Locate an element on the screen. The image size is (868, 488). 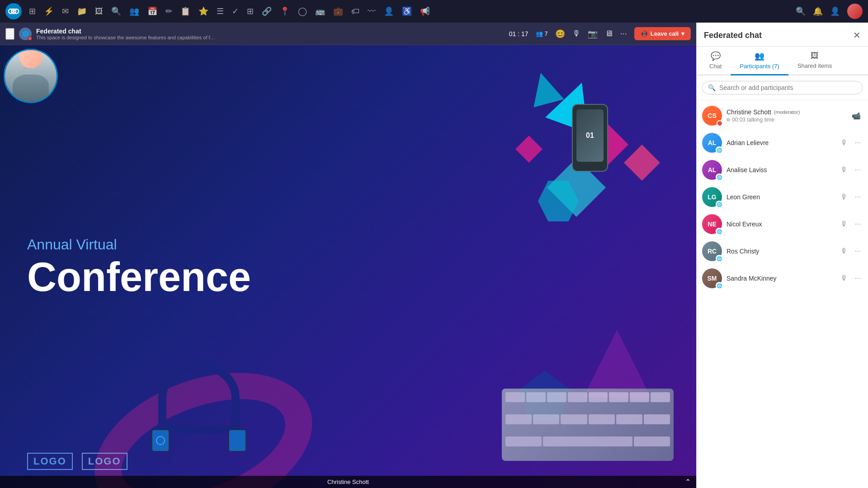
nav-check-icon: ✓ is located at coordinates (235, 11).